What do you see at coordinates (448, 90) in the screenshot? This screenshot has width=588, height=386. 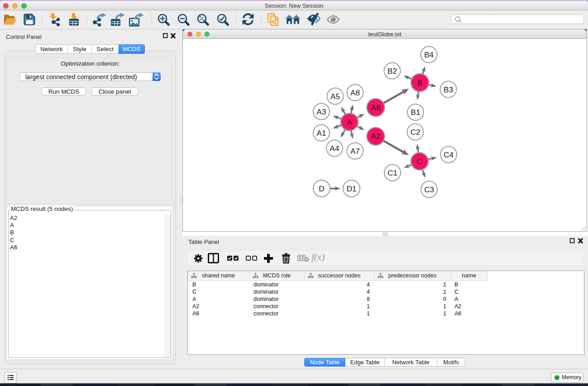 I see `svg-text: B3` at bounding box center [448, 90].